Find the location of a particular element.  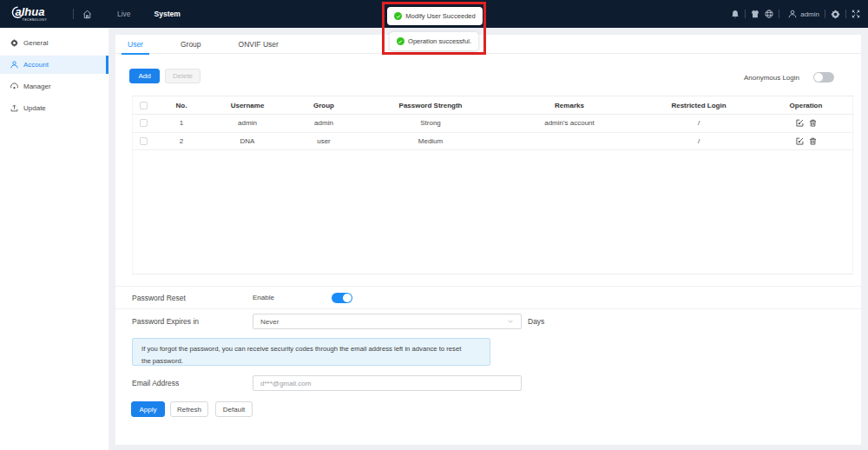

cell-remarks is located at coordinates (569, 141).